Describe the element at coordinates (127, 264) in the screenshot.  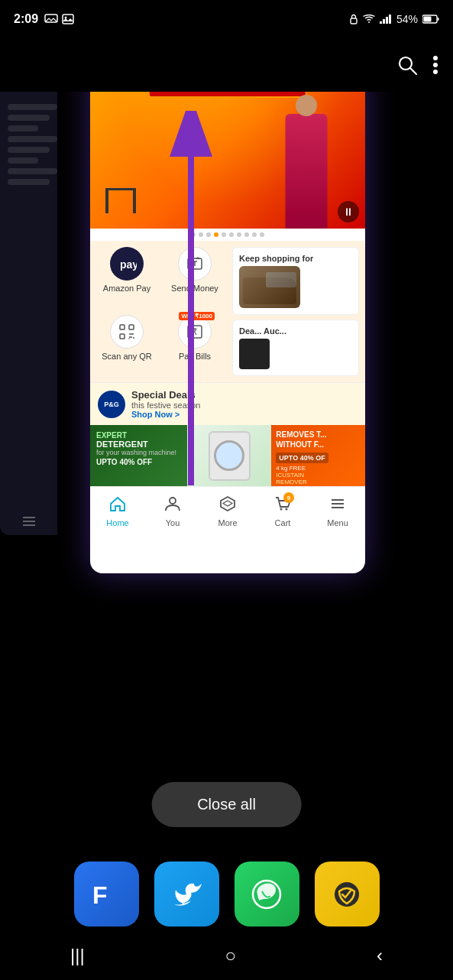
I see `pay-icon: pay` at that location.